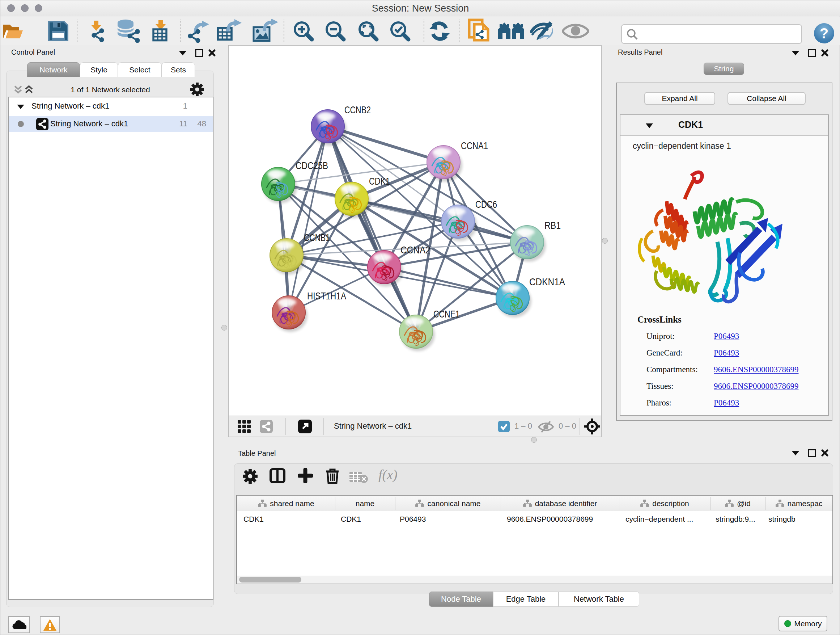  I want to click on svg-text: CCNE1, so click(447, 314).